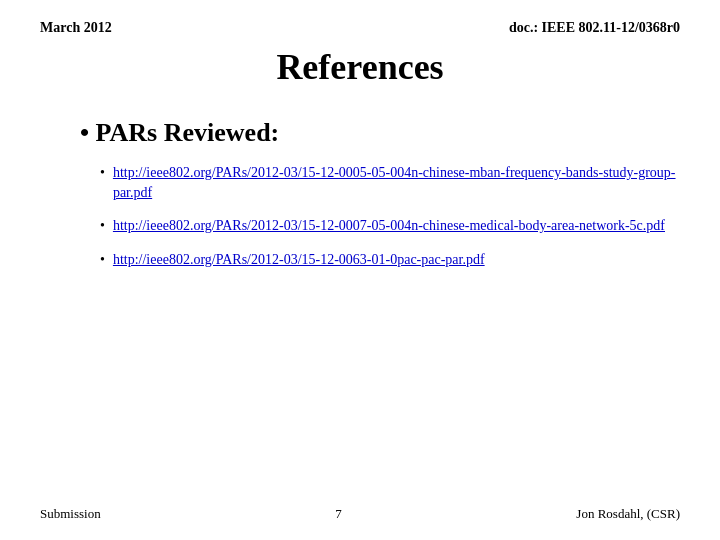  What do you see at coordinates (360, 28) in the screenshot?
I see `slide-header: March 2012 doc.: IEEE 802.11-12/0368r0` at bounding box center [360, 28].